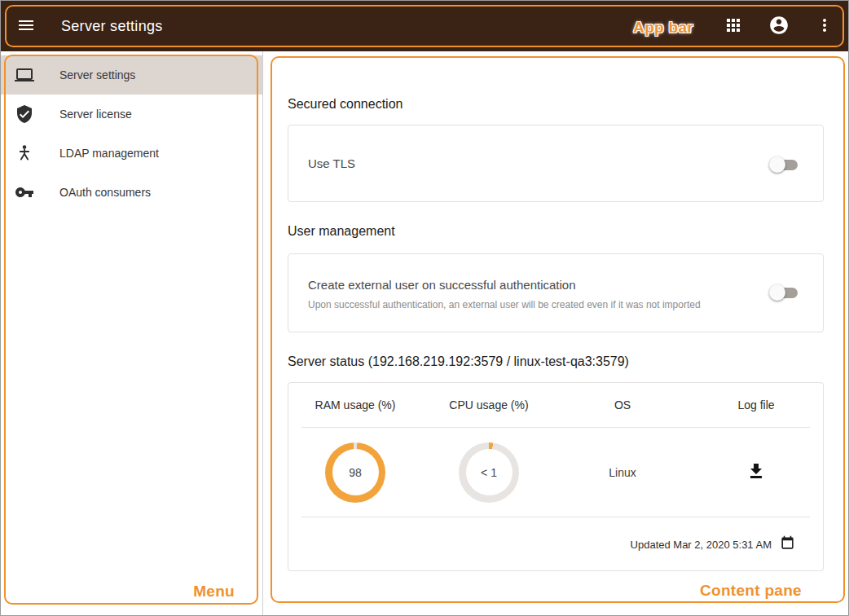 Image resolution: width=849 pixels, height=616 pixels. Describe the element at coordinates (132, 192) in the screenshot. I see `sidebar-item-oauth-consumers: OAuth consumers` at that location.